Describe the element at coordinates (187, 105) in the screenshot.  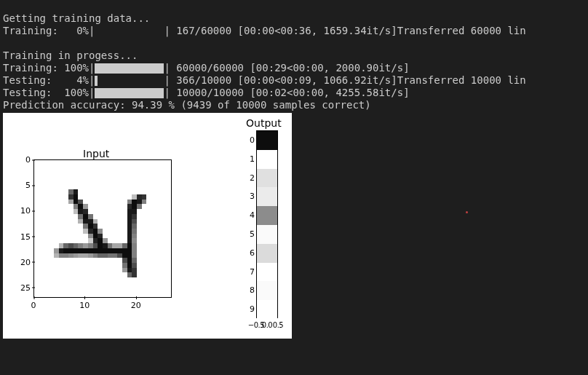
I see `terminal-line: Prediction accuracy: 94.39 % (9439 of 10…` at that location.